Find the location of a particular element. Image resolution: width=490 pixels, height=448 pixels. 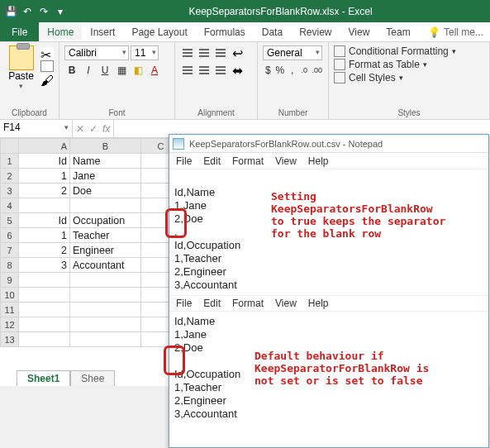

enter-icon: ✓ is located at coordinates (93, 129).